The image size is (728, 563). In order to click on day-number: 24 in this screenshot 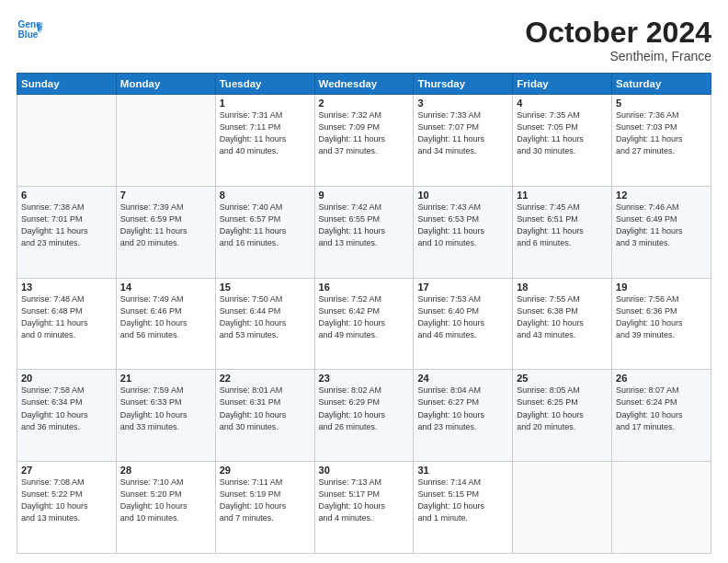, I will do `click(463, 378)`.